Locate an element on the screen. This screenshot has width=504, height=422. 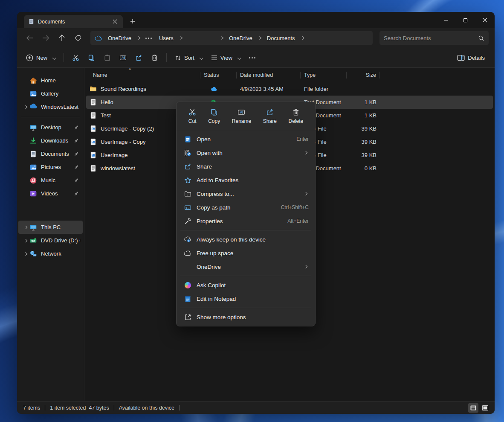
titlebar: Documents is located at coordinates (256, 20).